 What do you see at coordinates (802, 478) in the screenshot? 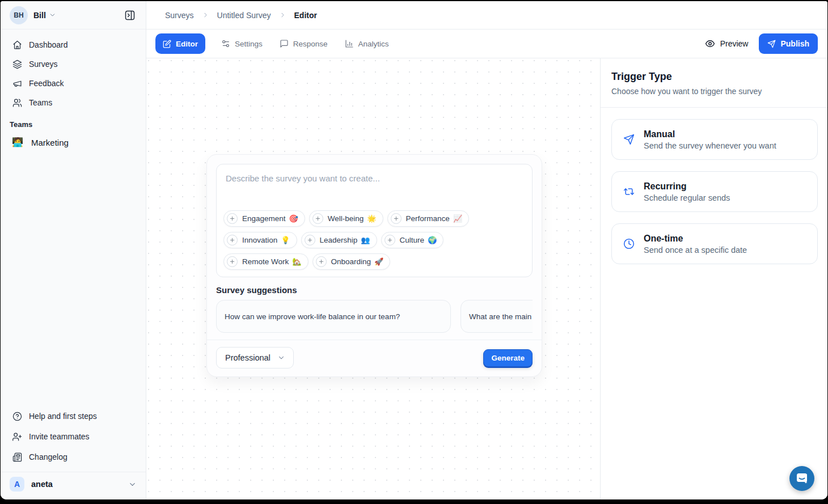
I see `chat-bubble-icon` at bounding box center [802, 478].